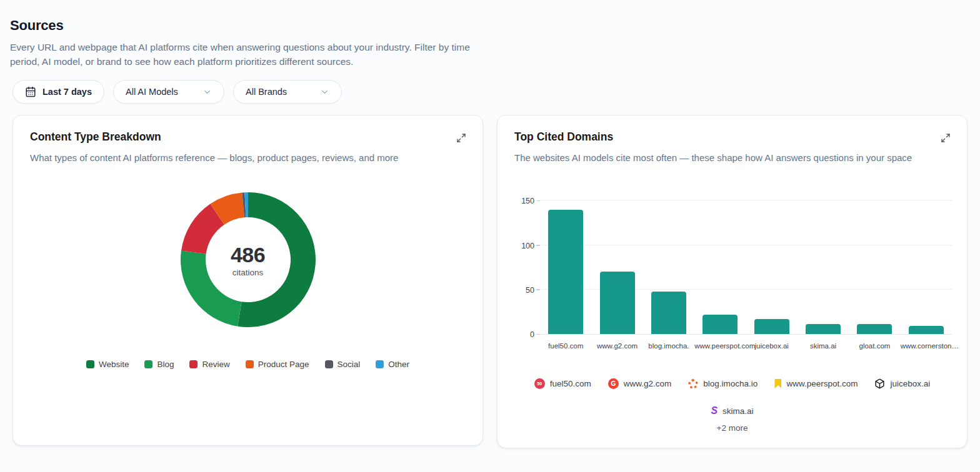  I want to click on donut-slice-blog, so click(211, 288).